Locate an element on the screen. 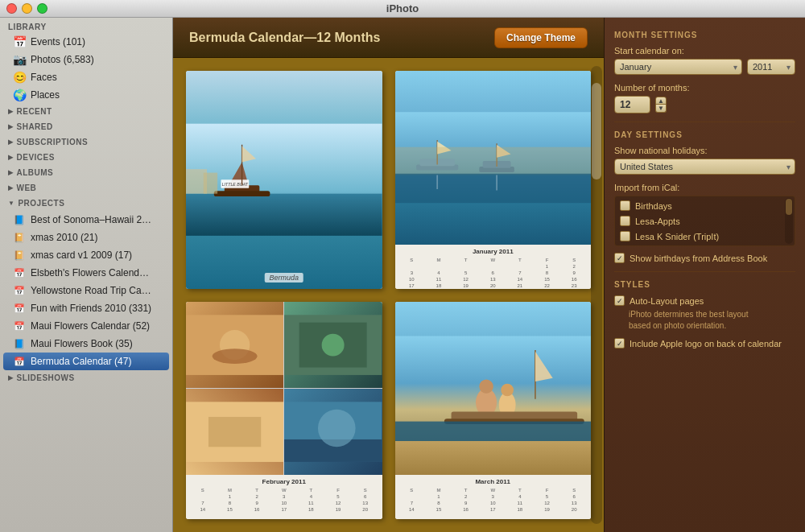  sidebar-item-events: 📅 Events (101) is located at coordinates (86, 42).